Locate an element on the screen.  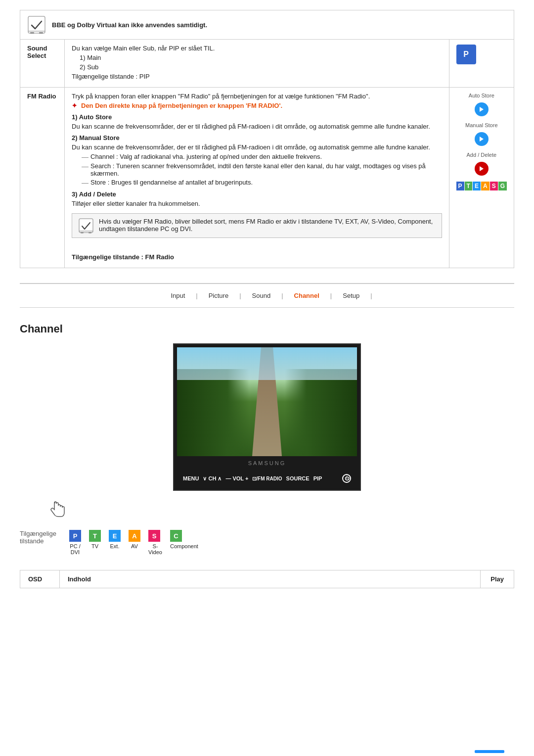
mode-t-letter: T is located at coordinates (95, 536).